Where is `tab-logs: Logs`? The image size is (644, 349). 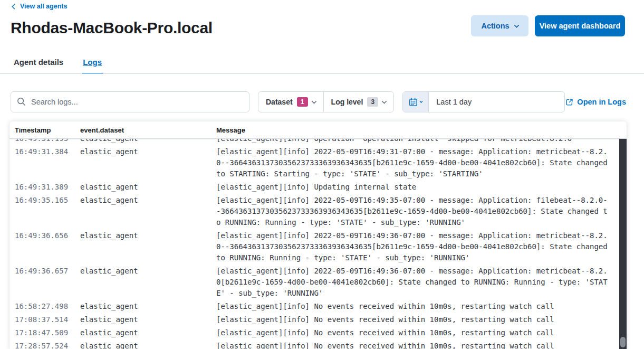 tab-logs: Logs is located at coordinates (92, 65).